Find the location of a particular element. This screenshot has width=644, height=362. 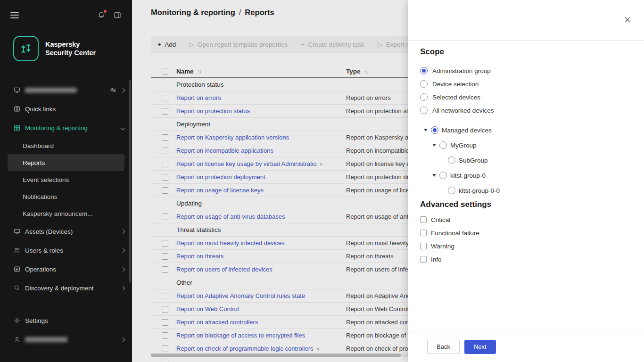

next-button: Next is located at coordinates (480, 347).